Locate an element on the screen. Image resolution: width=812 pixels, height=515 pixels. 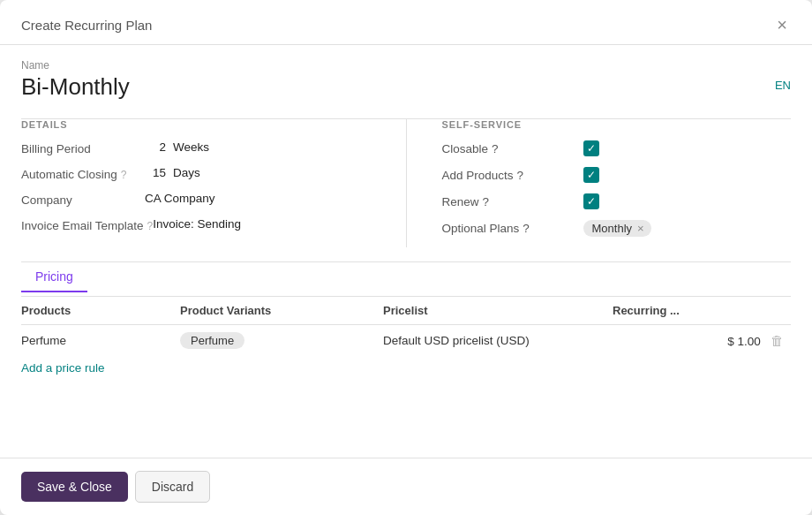
automatic-closing-row: Automatic Closing ? 15 Days is located at coordinates (196, 173).